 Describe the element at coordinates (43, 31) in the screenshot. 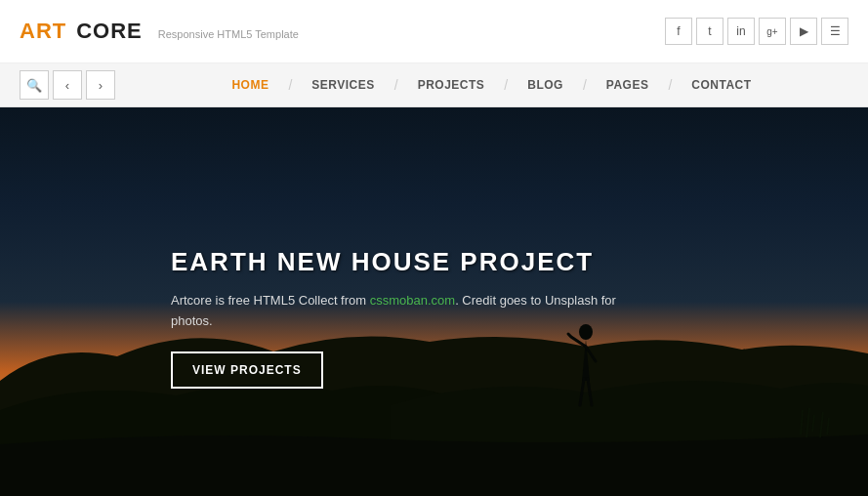

I see `logo-art: ART` at that location.